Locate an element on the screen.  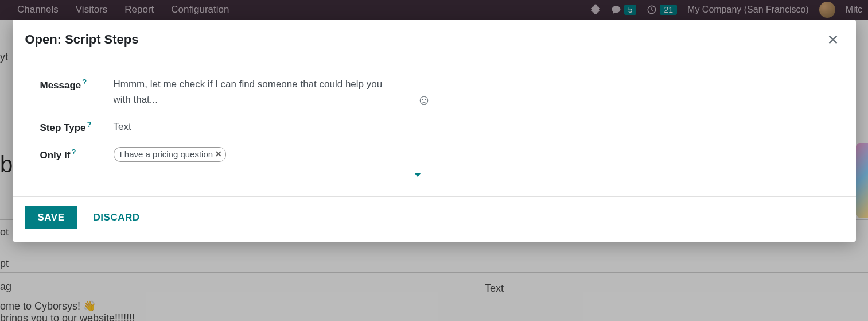
modal-footer: SAVE DISCARD is located at coordinates (434, 219).